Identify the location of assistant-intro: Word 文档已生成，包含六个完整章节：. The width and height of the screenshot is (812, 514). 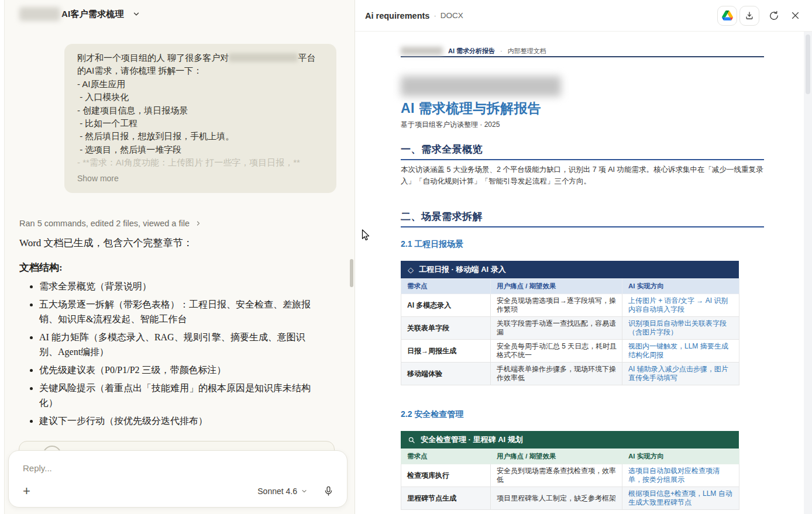
(171, 243).